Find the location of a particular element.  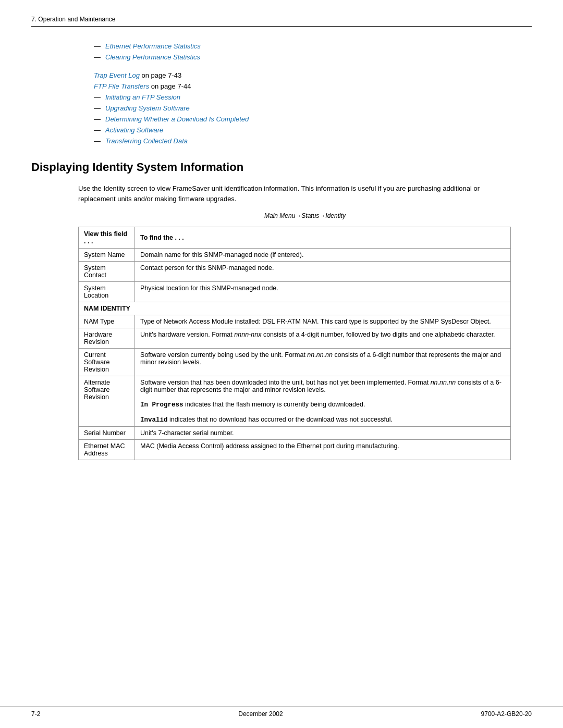

toc-item-initiating: — Initiating an FTP Session is located at coordinates (313, 97).